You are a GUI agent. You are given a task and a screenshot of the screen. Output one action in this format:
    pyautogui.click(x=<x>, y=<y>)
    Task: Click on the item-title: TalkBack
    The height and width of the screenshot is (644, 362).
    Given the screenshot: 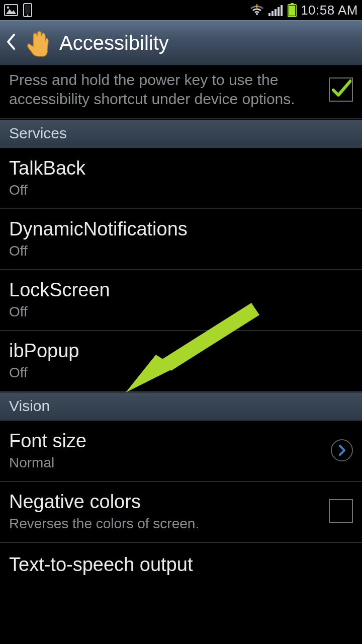 What is the action you would take?
    pyautogui.click(x=47, y=168)
    